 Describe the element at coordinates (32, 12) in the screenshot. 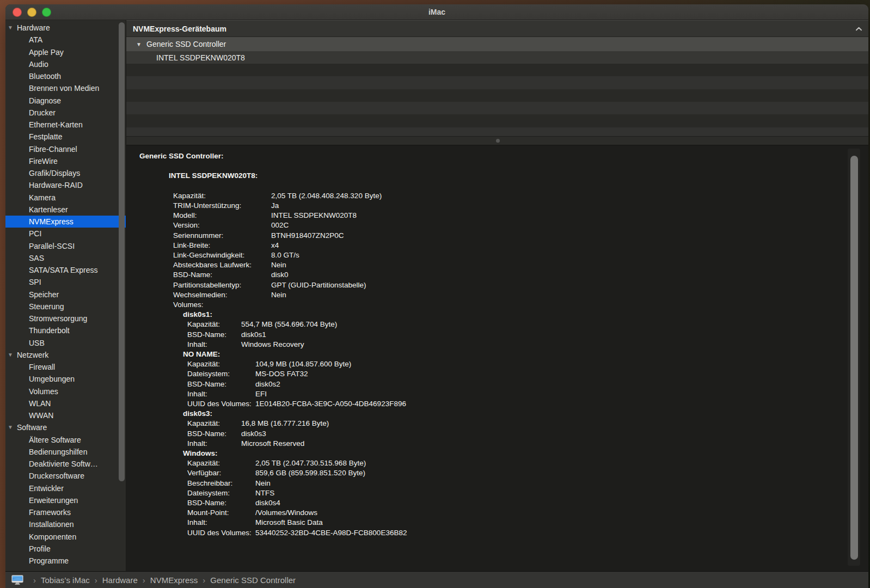

I see `minimize-button` at that location.